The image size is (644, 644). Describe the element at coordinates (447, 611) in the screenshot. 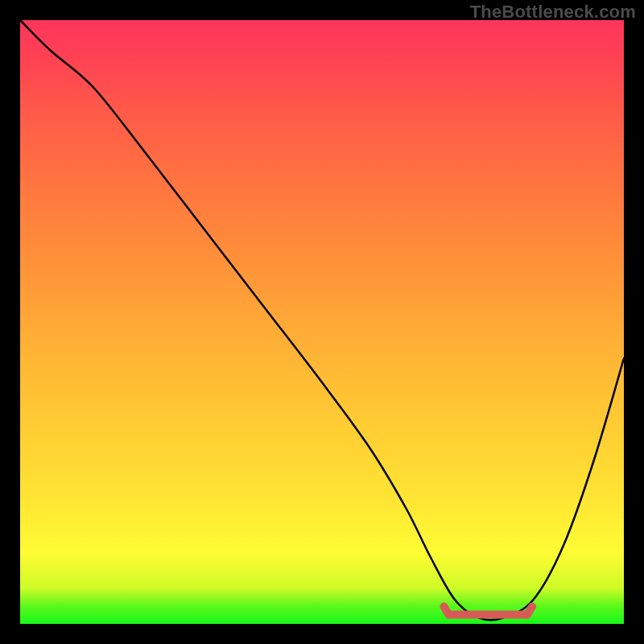

I see `optimal-range-tick-left` at that location.